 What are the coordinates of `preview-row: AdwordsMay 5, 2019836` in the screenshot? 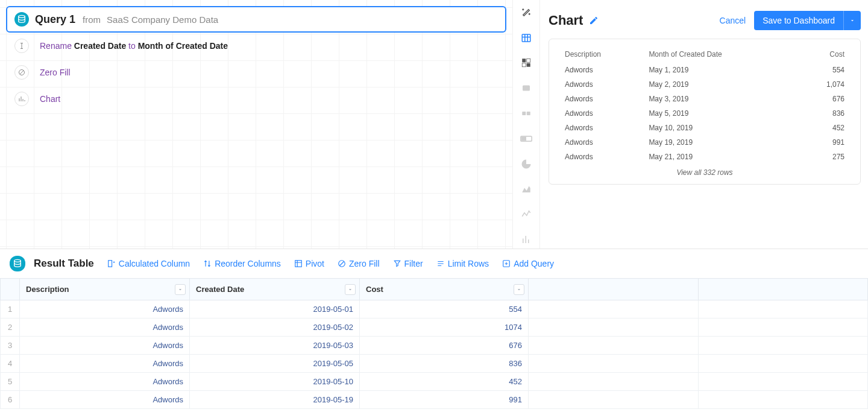 It's located at (705, 113).